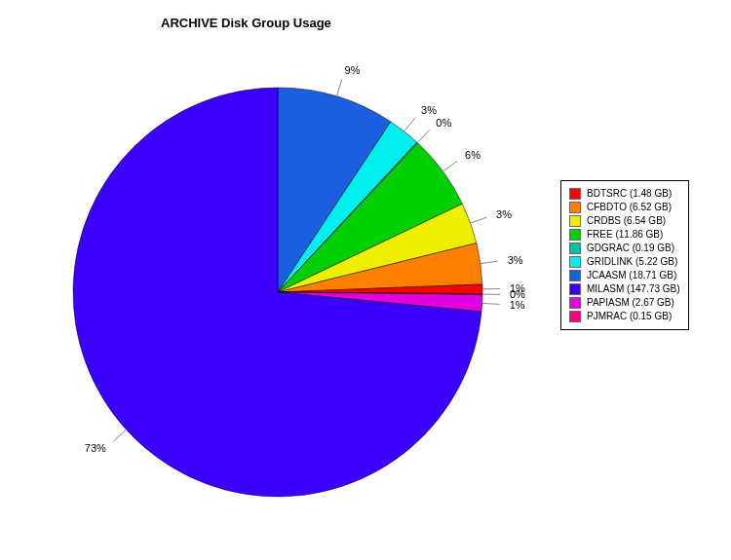 The image size is (731, 560). I want to click on legend-row-crdbs: CRDBS (6.54 GB), so click(625, 221).